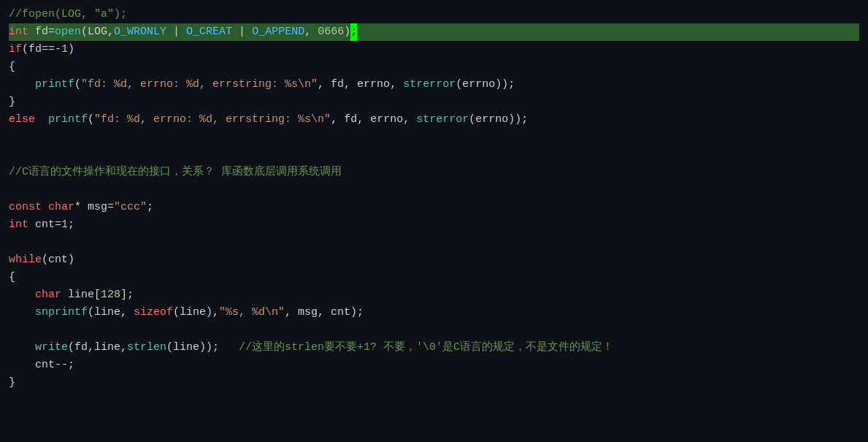 This screenshot has height=442, width=868. I want to click on code-line-15: while(cnt), so click(434, 260).